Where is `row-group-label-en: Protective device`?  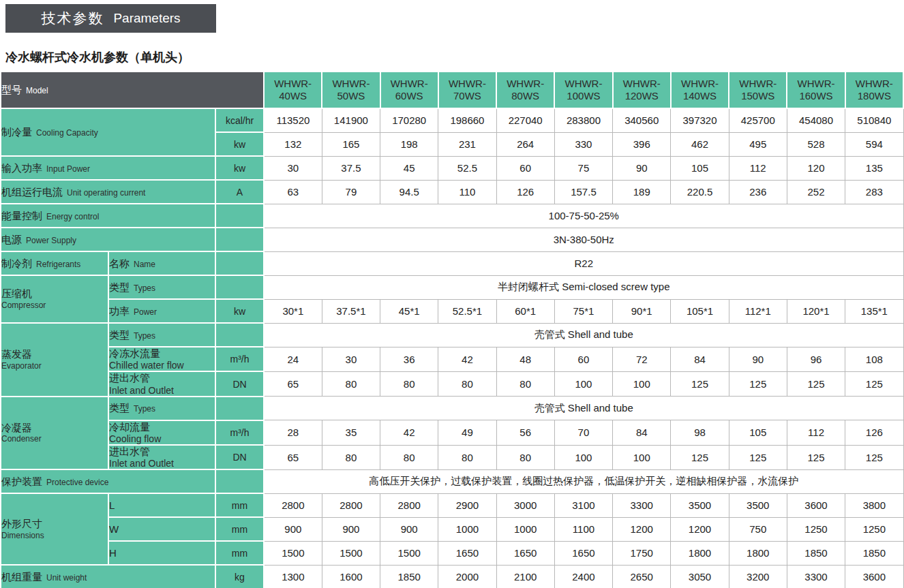 row-group-label-en: Protective device is located at coordinates (78, 482).